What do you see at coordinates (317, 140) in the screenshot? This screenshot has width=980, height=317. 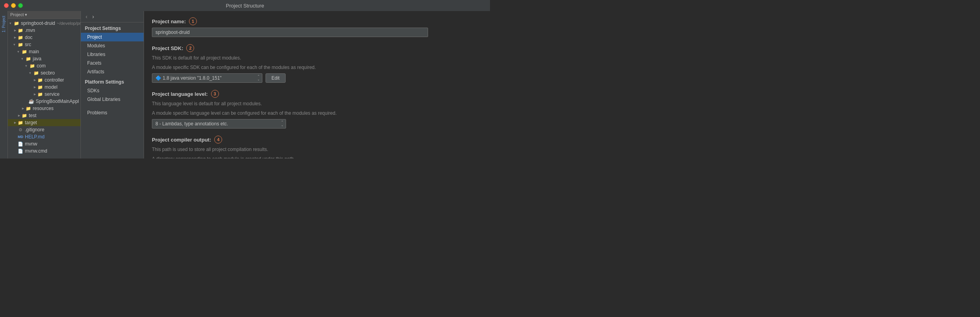 I see `compiler-output-header: Project compiler output: 4` at bounding box center [317, 140].